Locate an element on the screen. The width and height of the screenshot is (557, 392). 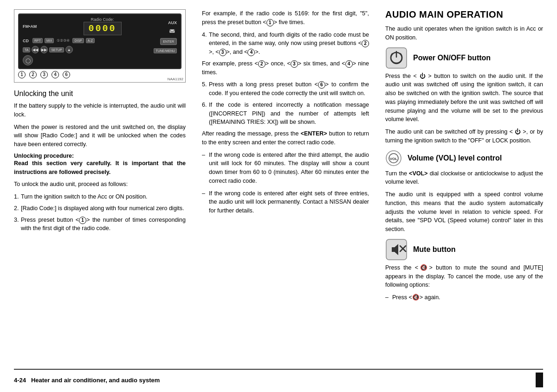
btn-tunemenu: TUNE/MENU is located at coordinates (165, 51).